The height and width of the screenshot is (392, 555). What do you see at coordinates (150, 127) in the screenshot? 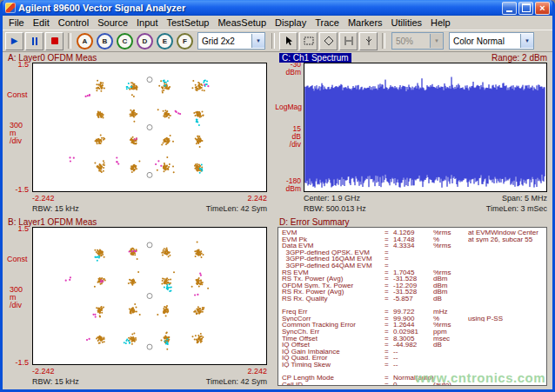
I see `constellation-plot-a` at bounding box center [150, 127].